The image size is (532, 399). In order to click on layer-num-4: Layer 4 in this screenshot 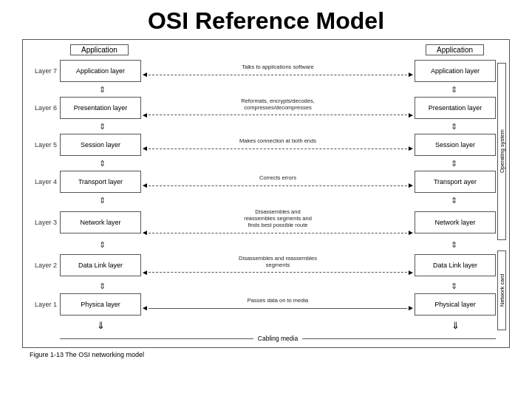, I will do `click(43, 182)`.